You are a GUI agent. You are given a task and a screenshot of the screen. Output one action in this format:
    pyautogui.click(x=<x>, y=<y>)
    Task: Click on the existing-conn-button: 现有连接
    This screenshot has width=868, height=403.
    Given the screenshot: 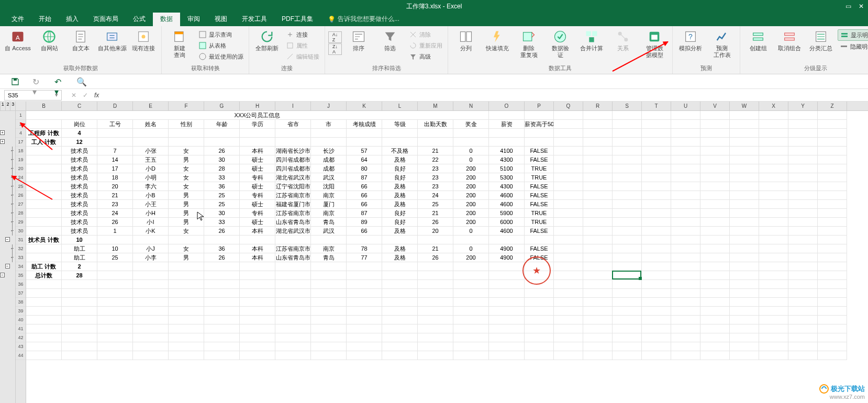 What is the action you would take?
    pyautogui.click(x=143, y=40)
    